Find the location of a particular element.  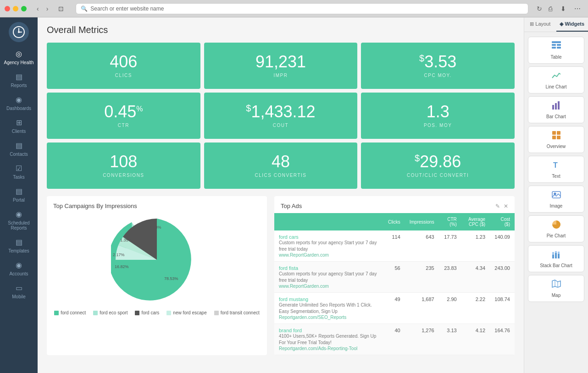

bar-chart-widget-icon is located at coordinates (556, 106).